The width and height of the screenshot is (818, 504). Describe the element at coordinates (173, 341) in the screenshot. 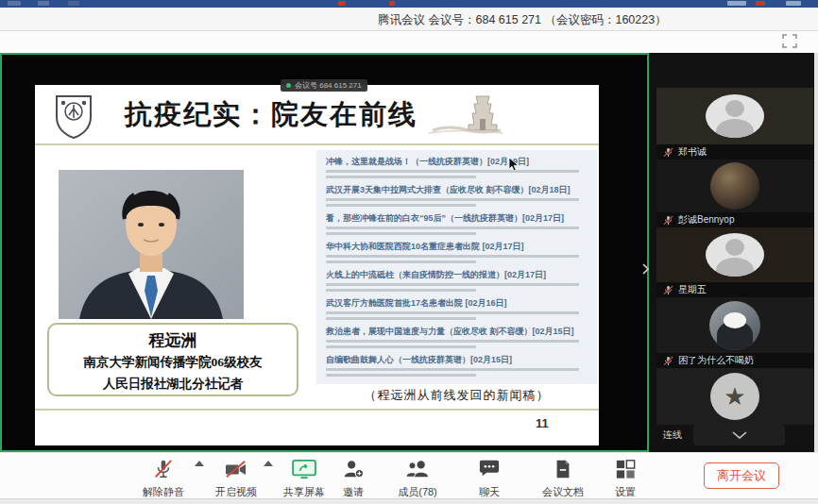

I see `person-name: 程远洲` at that location.